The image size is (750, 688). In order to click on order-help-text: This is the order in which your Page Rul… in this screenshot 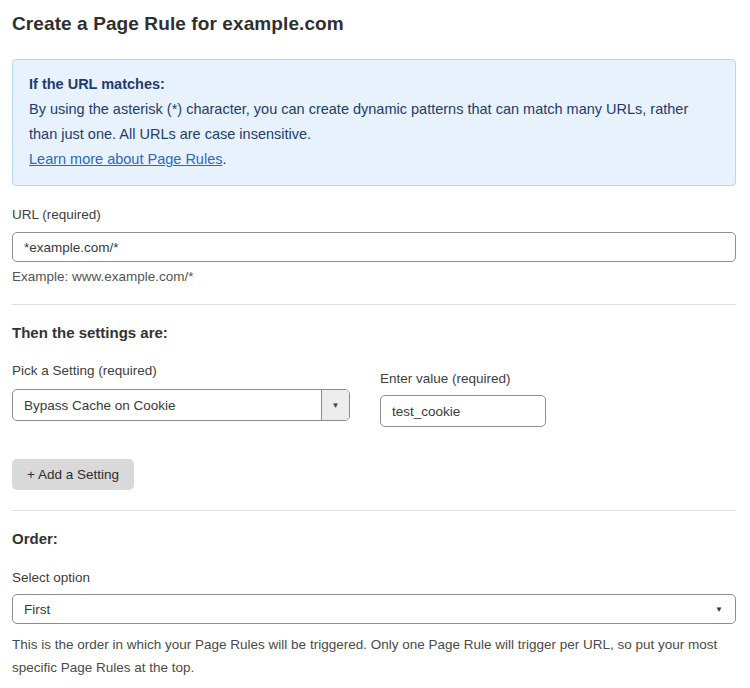, I will do `click(372, 656)`.